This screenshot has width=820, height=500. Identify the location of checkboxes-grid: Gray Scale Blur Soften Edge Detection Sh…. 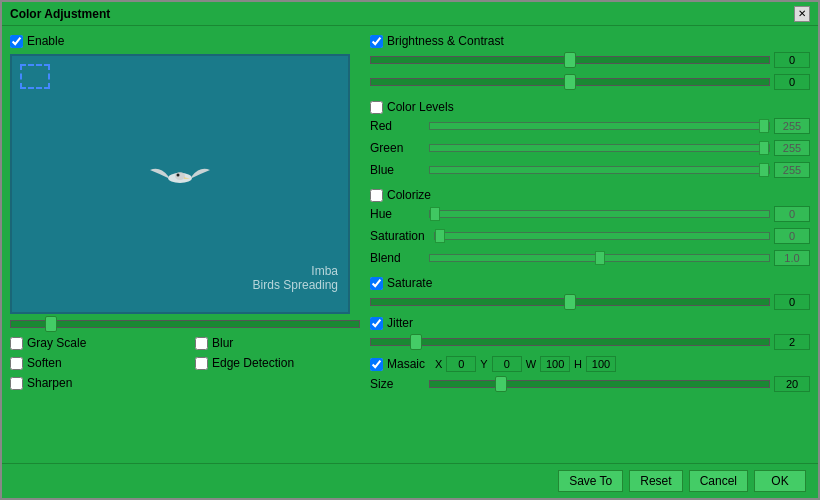
(185, 363).